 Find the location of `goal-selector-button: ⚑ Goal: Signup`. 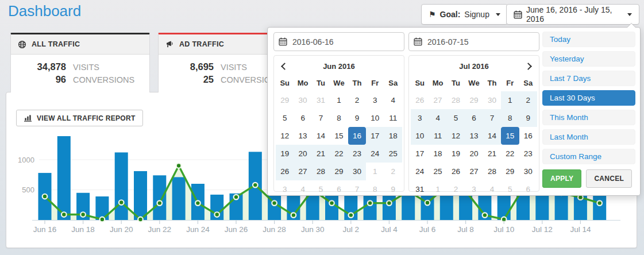

goal-selector-button: ⚑ Goal: Signup is located at coordinates (464, 14).